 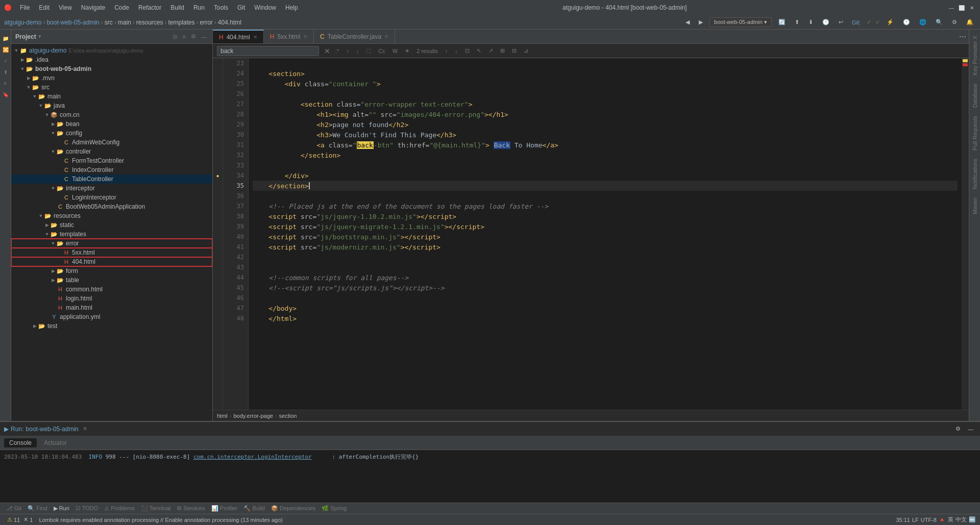 What do you see at coordinates (112, 225) in the screenshot?
I see `tree-item-static: ▶ 📂 static` at bounding box center [112, 225].